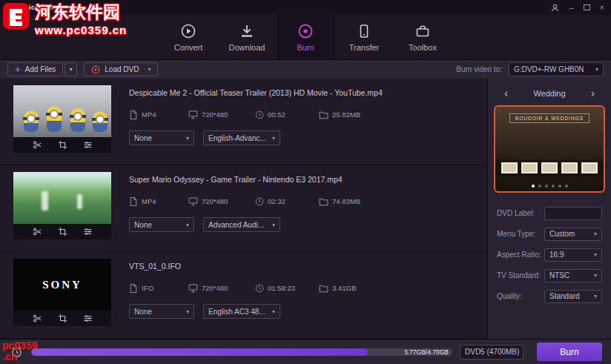 Image resolution: width=611 pixels, height=364 pixels. What do you see at coordinates (479, 70) in the screenshot?
I see `burn-to-label: Burn video to:` at bounding box center [479, 70].